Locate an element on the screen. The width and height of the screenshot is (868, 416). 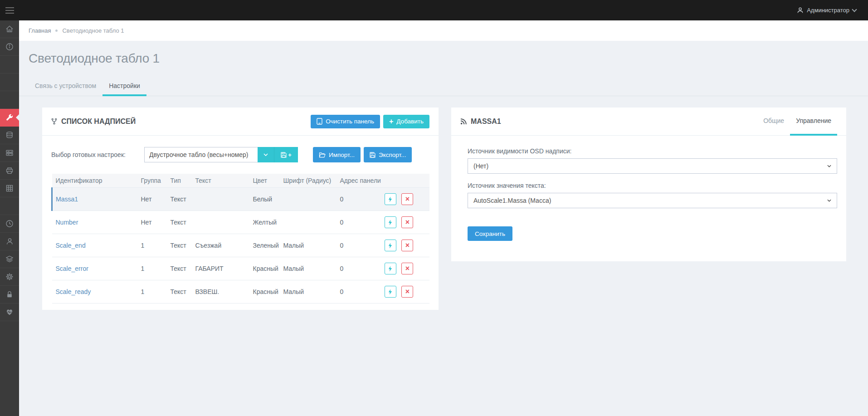
cell-group: Нет is located at coordinates (152, 222).